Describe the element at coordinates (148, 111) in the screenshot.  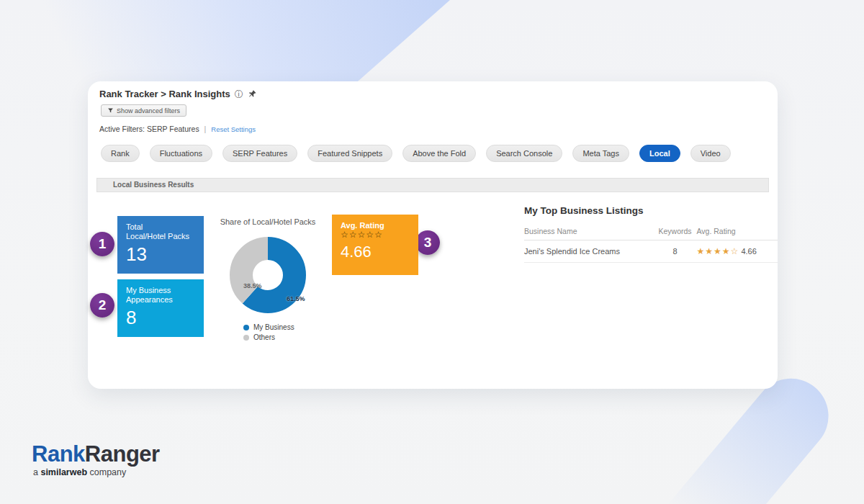
I see `show-advanced-filters-label: Show advanced filters` at that location.